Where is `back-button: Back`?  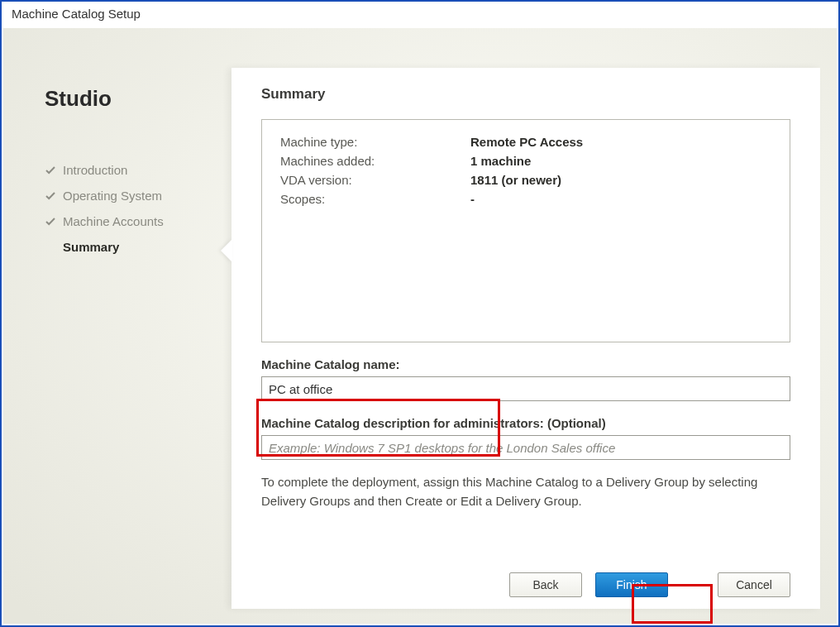 back-button: Back is located at coordinates (546, 585).